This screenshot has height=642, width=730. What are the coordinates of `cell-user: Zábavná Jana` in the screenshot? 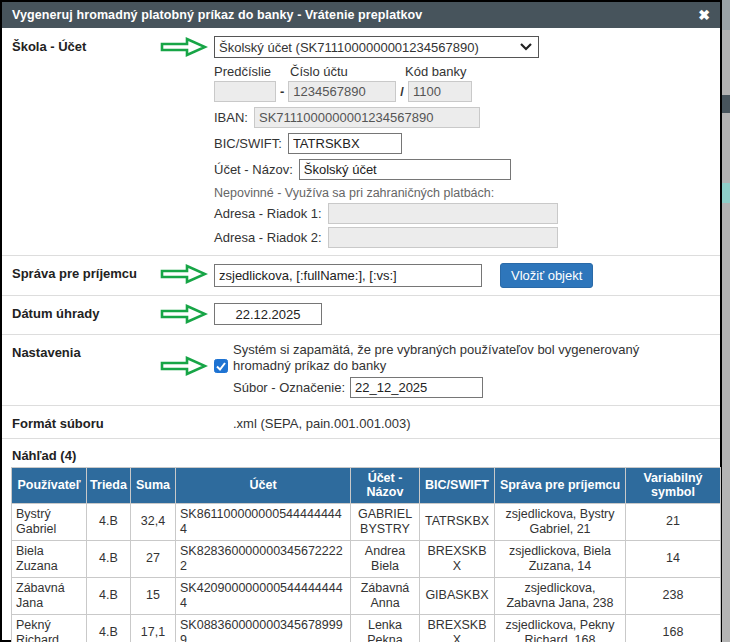 It's located at (50, 596).